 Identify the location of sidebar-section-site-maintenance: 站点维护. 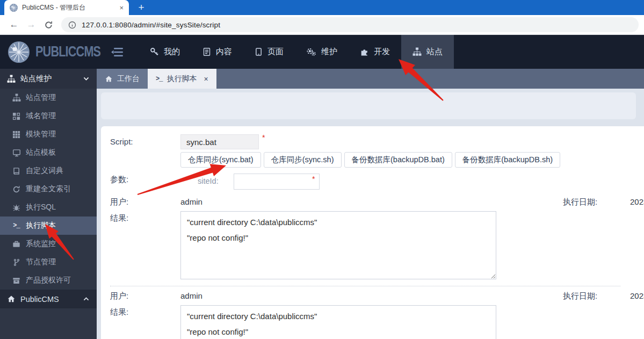
(48, 78).